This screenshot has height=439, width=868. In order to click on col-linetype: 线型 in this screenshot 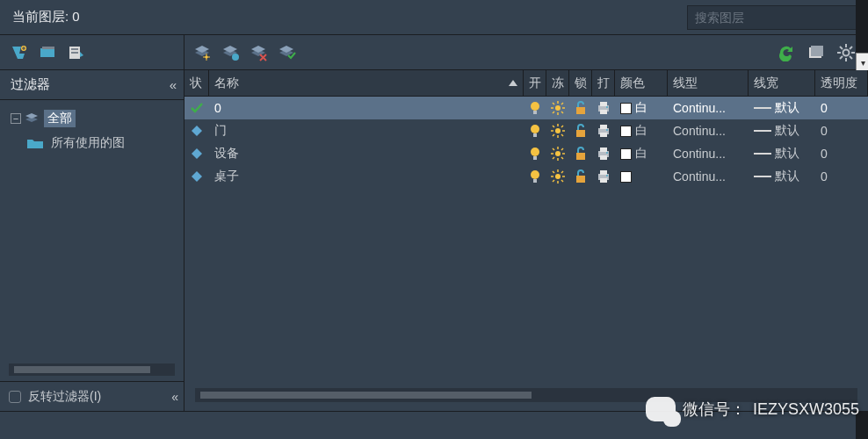, I will do `click(708, 83)`.